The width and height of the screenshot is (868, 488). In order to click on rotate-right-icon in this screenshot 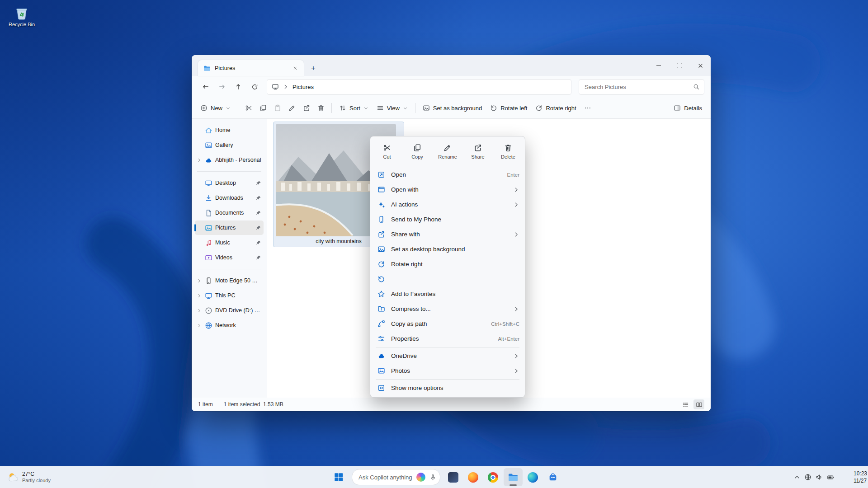, I will do `click(382, 264)`.